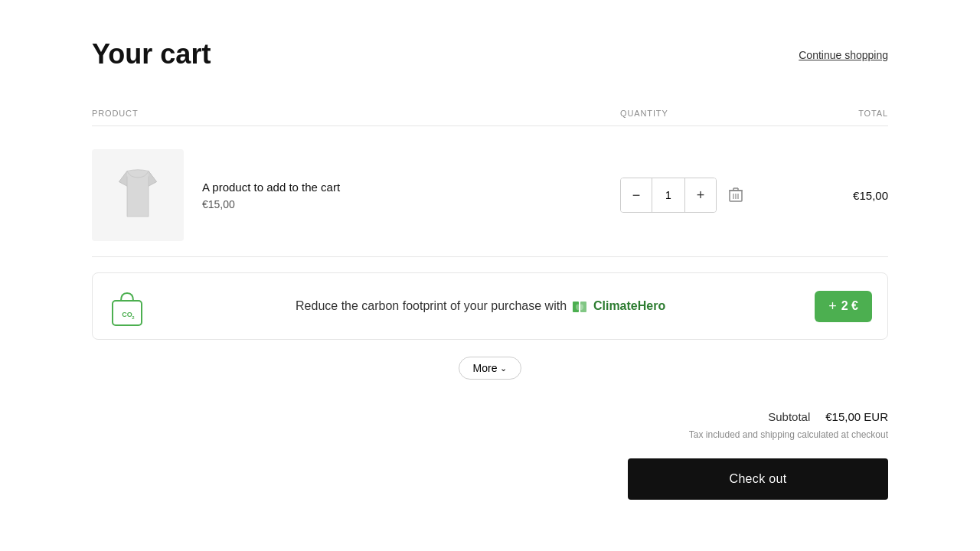 Image resolution: width=980 pixels, height=551 pixels. What do you see at coordinates (831, 196) in the screenshot?
I see `item-total: €15,00` at bounding box center [831, 196].